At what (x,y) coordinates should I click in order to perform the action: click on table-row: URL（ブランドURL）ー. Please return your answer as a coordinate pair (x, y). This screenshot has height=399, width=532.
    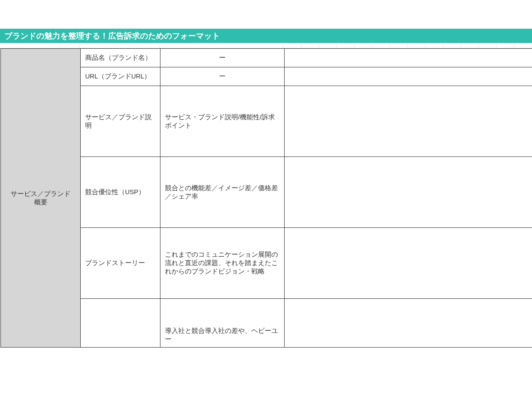
    Looking at the image, I should click on (267, 77).